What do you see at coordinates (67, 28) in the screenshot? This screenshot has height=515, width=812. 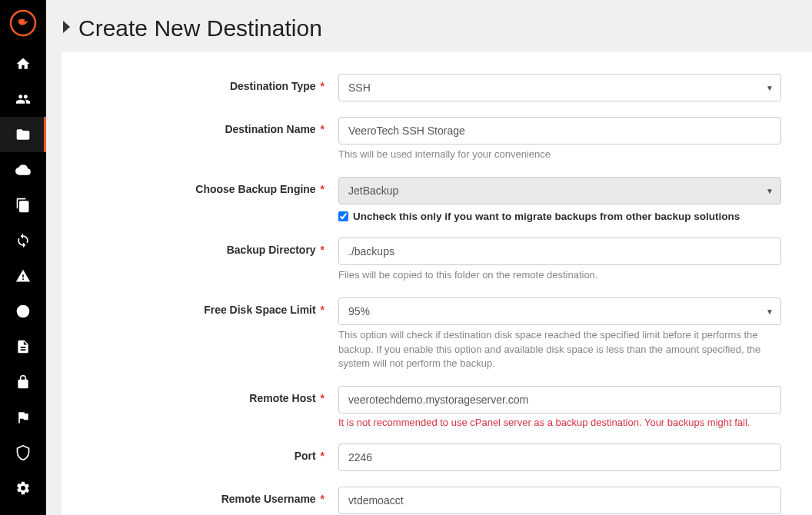 I see `breadcrumb-caret-icon` at bounding box center [67, 28].